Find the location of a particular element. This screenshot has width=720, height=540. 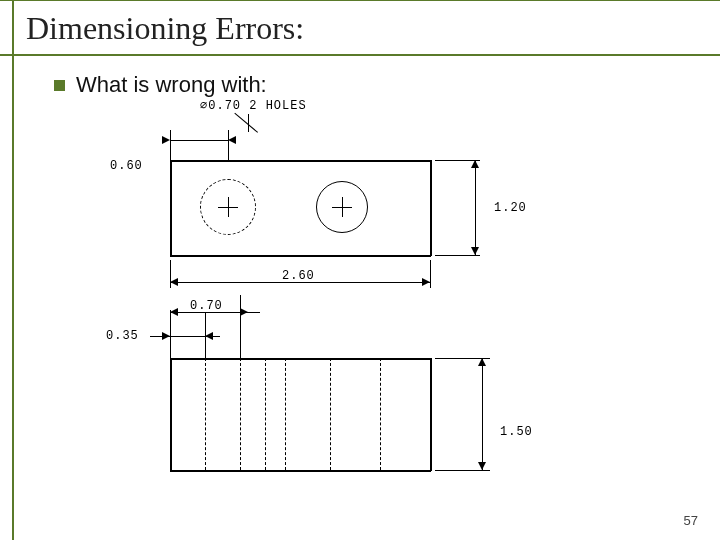

dim-0-70: 0.70 is located at coordinates (206, 306).